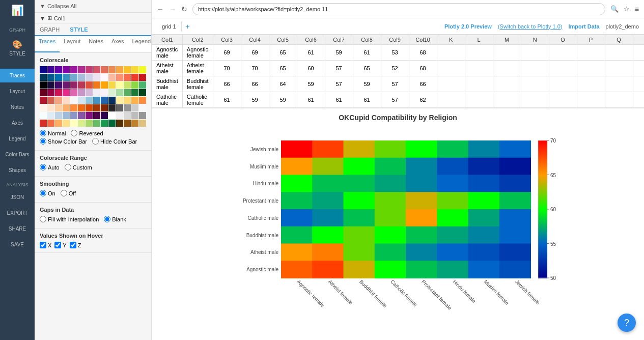 The width and height of the screenshot is (644, 340). What do you see at coordinates (367, 68) in the screenshot?
I see `table-cell: 65` at bounding box center [367, 68].